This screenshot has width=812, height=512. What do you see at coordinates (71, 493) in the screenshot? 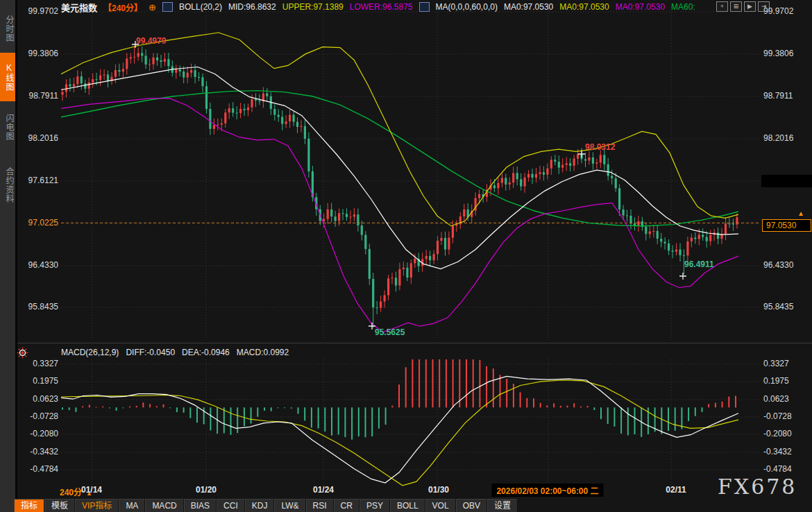
I see `timeframe-label: 240分` at bounding box center [71, 493].